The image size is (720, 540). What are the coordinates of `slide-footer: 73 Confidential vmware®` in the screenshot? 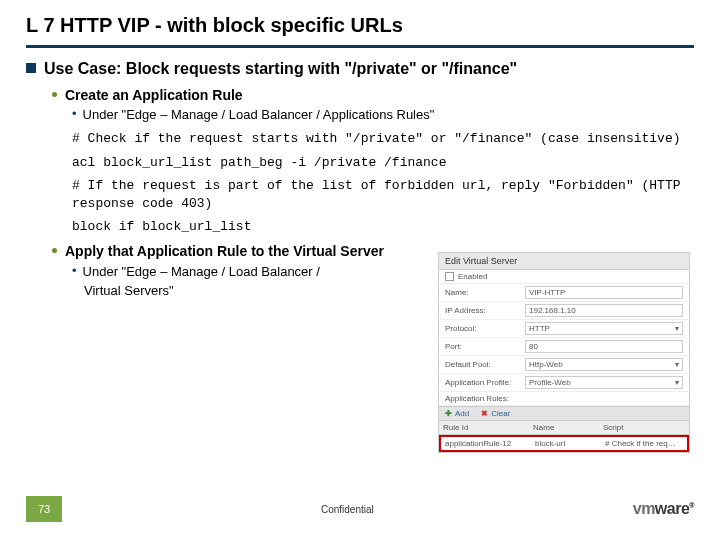 It's located at (360, 509).